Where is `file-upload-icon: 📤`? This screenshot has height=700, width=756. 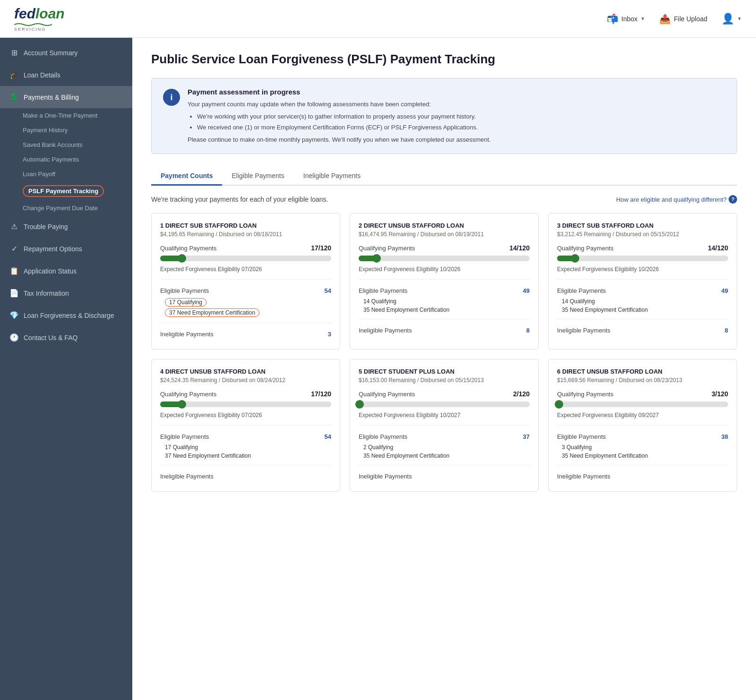
file-upload-icon: 📤 is located at coordinates (665, 19).